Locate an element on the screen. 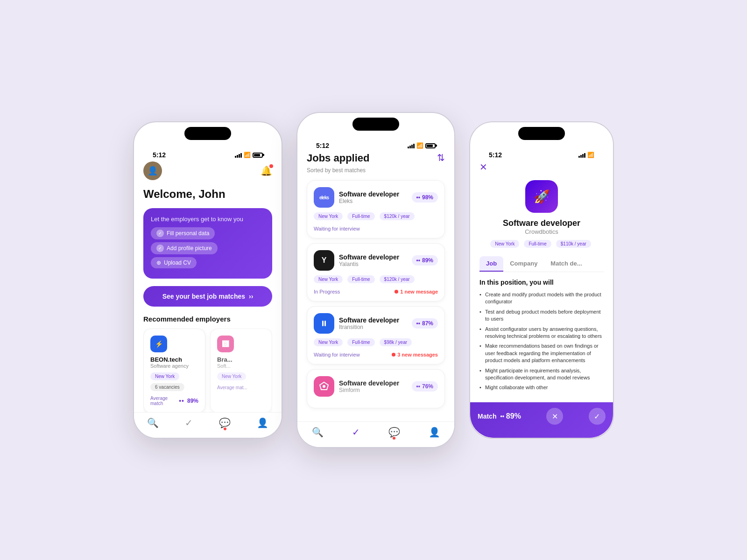 The width and height of the screenshot is (747, 560). match-icon-2: •• is located at coordinates (418, 323).